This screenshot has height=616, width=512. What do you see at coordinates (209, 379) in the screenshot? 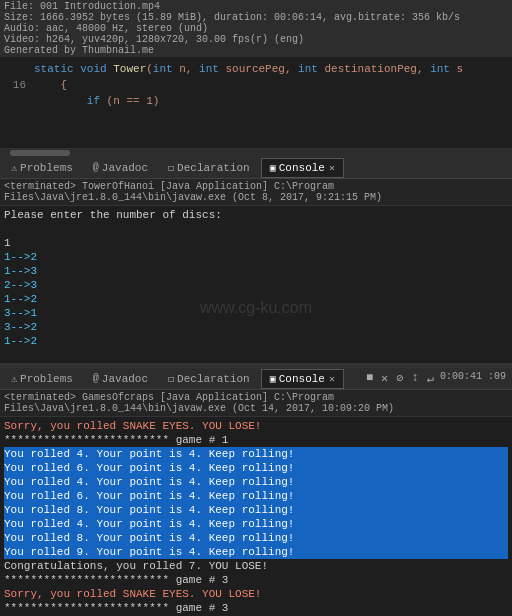
I see `tab-declaration-bottom: ◻ Declaration` at bounding box center [209, 379].